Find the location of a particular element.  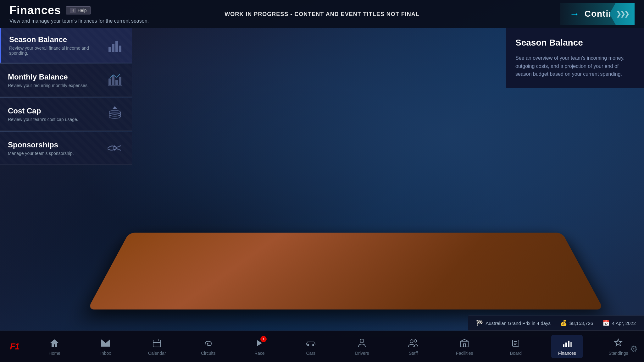

sponsorships-icon is located at coordinates (115, 148).